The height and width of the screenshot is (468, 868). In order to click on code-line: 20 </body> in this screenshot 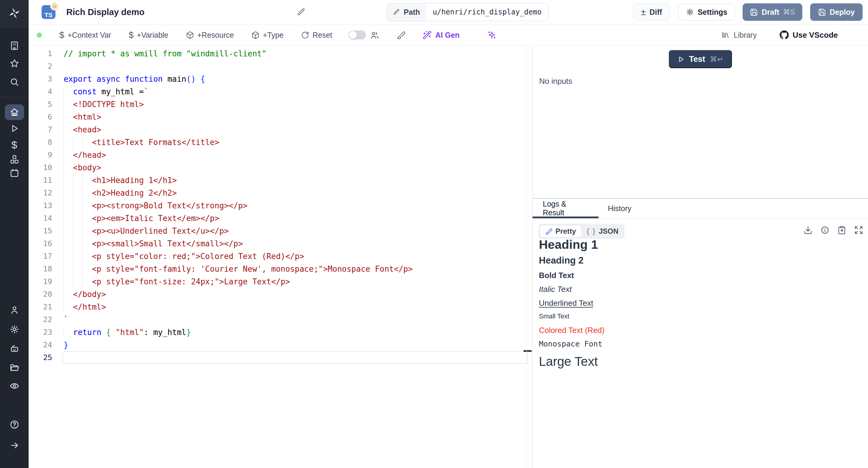, I will do `click(280, 294)`.